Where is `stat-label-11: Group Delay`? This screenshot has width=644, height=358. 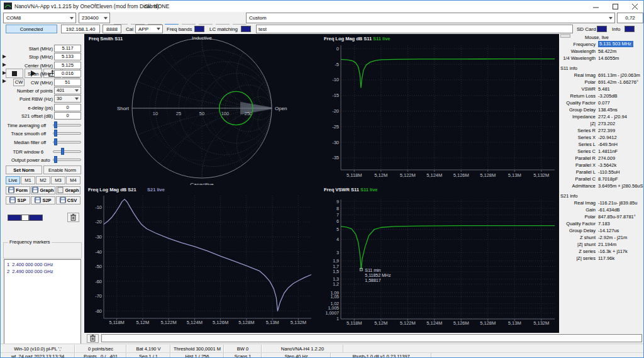 stat-label-11: Group Delay is located at coordinates (577, 109).